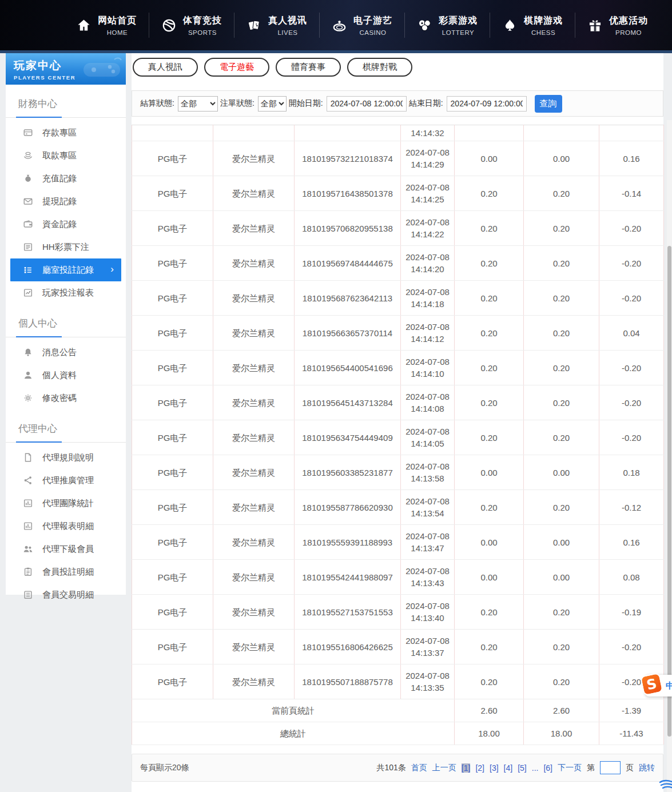 This screenshot has height=792, width=672. I want to click on spade-icon, so click(510, 25).